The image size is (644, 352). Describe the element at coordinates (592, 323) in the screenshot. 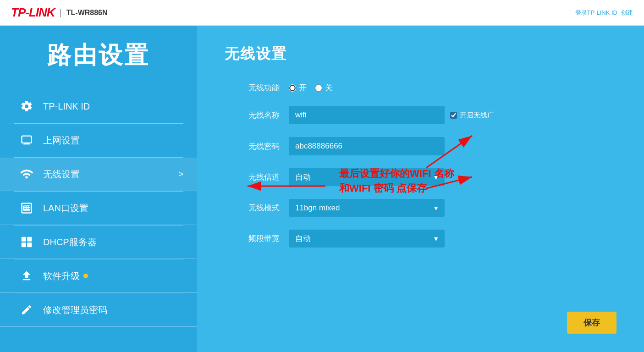

I see `save-button: 保存` at that location.